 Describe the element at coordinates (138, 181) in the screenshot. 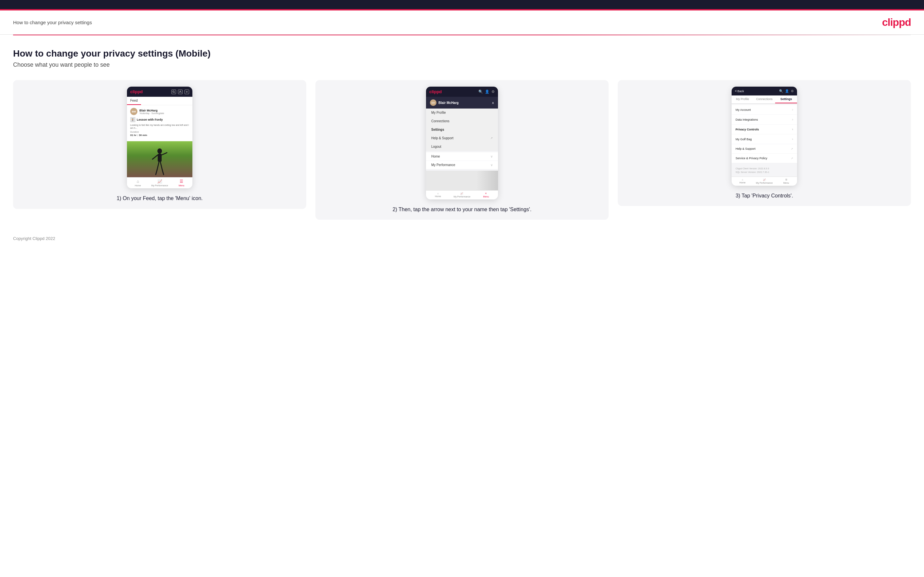

I see `home-icon: ⌂` at that location.